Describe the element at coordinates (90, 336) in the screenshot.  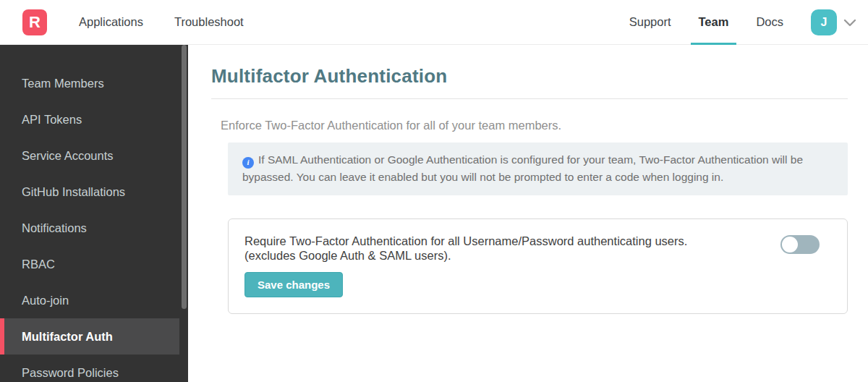
I see `sidebar-item-multifactor-auth: Multifactor Auth` at that location.